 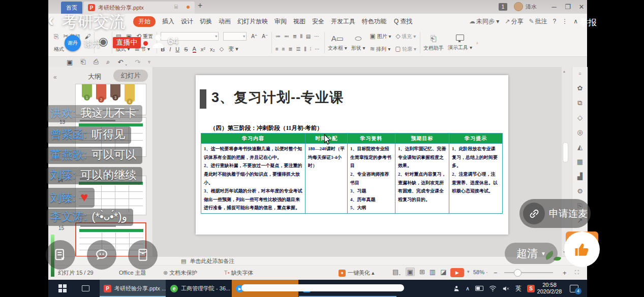 I want to click on zoom-slider-knob, so click(x=517, y=273).